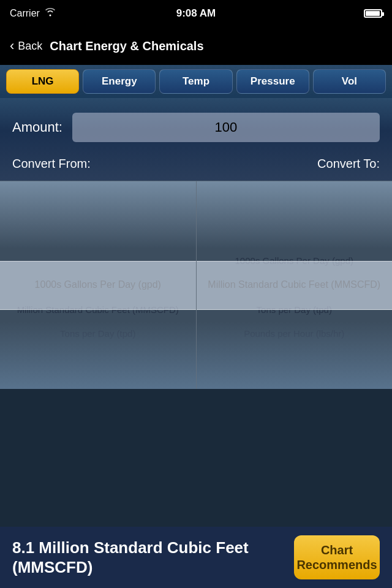 The image size is (392, 588). I want to click on result-value: 8.1 Million Standard Cubic Feet (MMSCFD), so click(153, 557).